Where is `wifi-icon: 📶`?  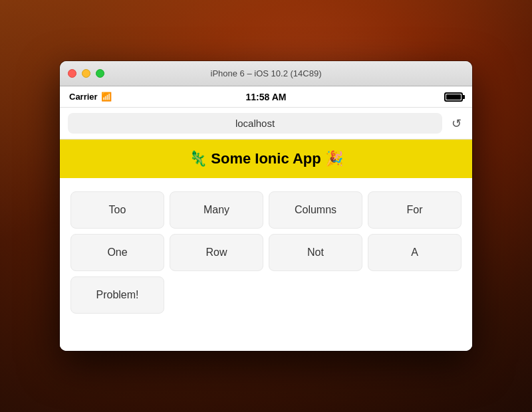 wifi-icon: 📶 is located at coordinates (106, 97).